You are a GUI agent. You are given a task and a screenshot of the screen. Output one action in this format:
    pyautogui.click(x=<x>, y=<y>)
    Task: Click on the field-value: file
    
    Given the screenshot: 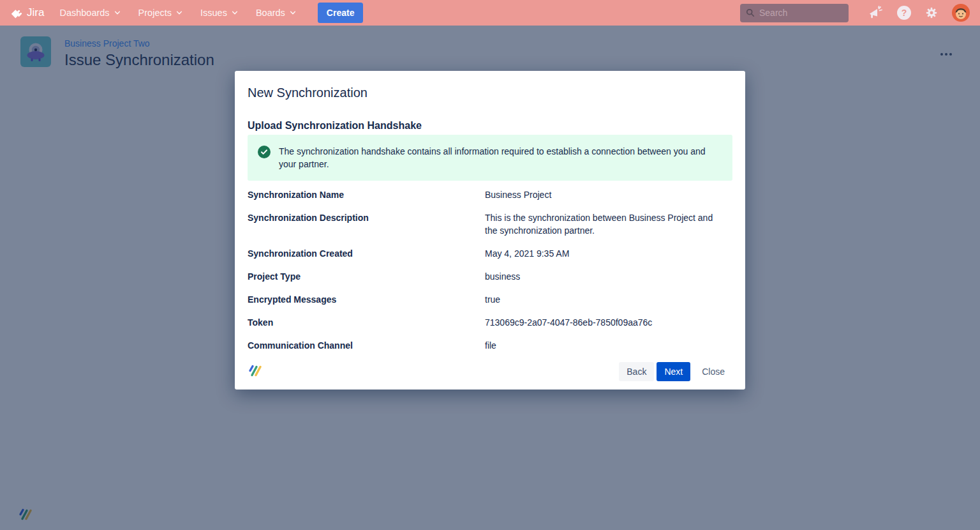 What is the action you would take?
    pyautogui.click(x=609, y=345)
    